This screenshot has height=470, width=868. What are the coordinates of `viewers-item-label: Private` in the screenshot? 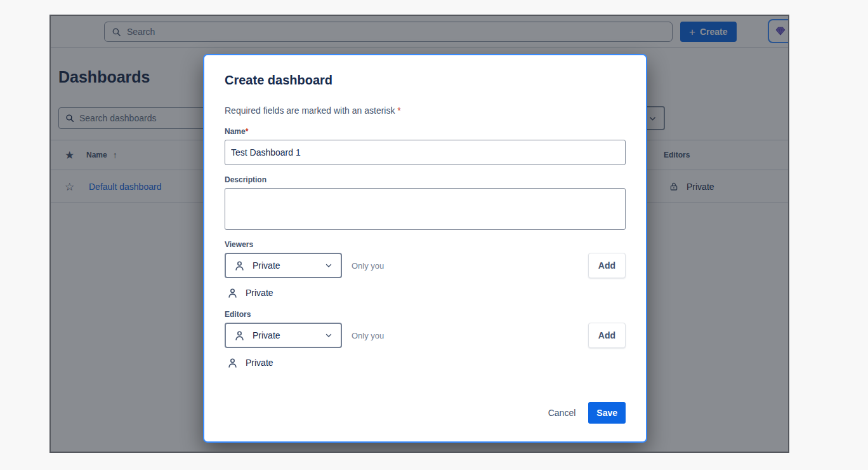 It's located at (260, 293).